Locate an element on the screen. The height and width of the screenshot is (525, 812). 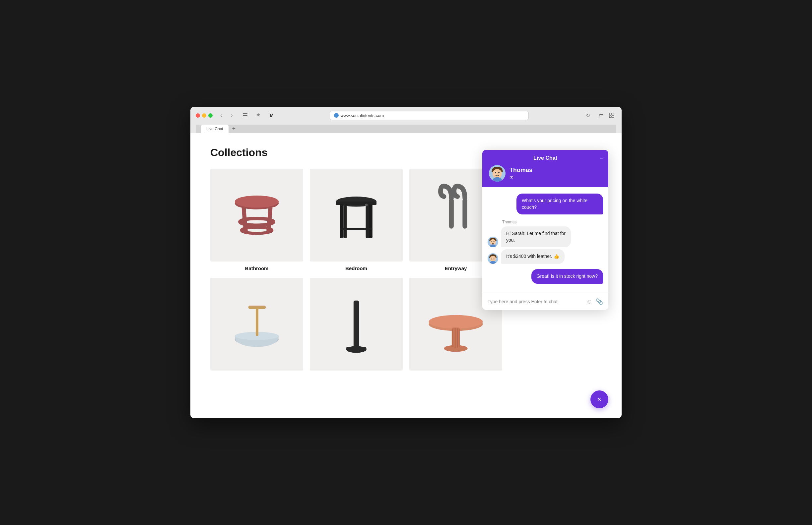
product-image-bathroom is located at coordinates (257, 215).